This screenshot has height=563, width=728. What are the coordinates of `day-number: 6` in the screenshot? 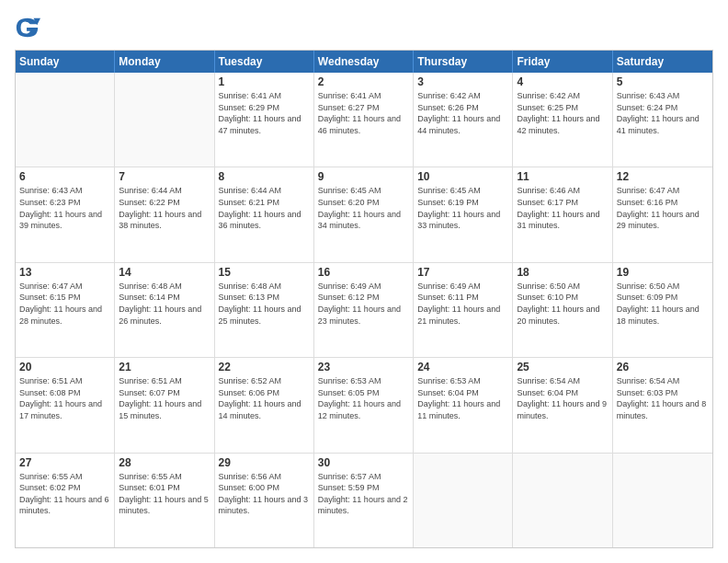 It's located at (64, 177).